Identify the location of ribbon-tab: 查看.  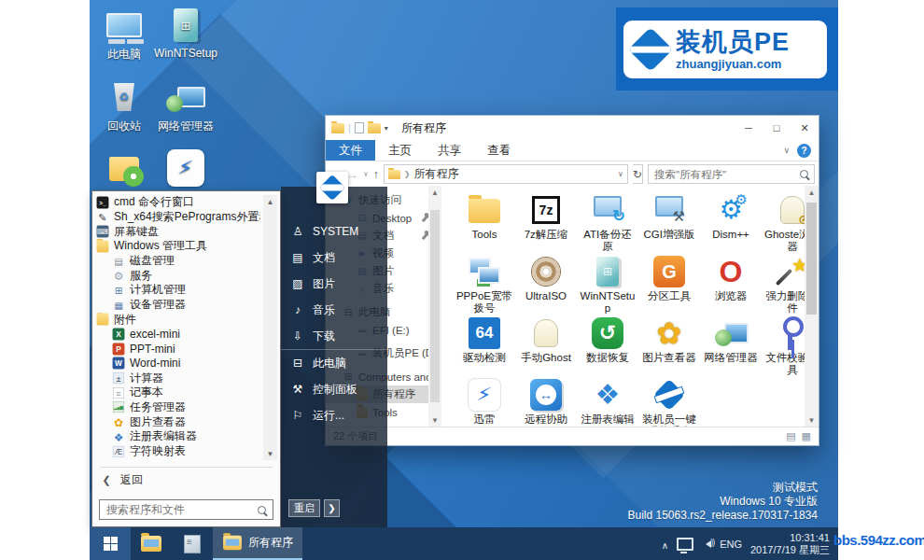
(498, 150).